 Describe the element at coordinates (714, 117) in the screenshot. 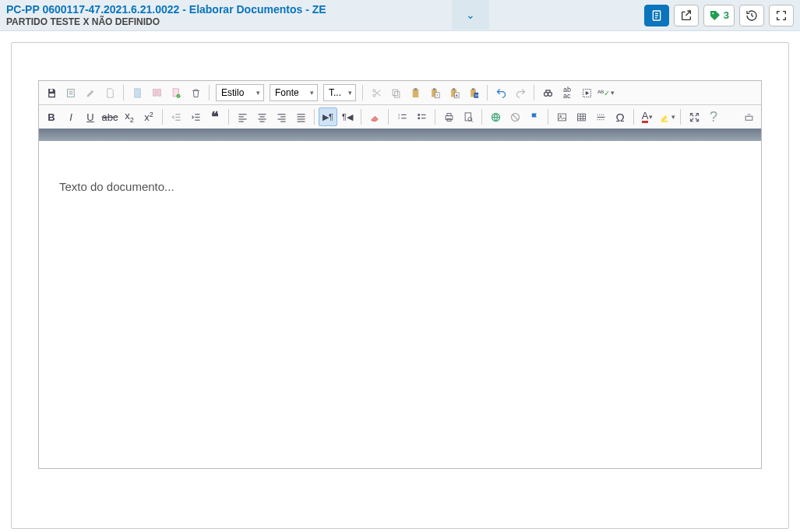

I see `help-button: ?` at that location.